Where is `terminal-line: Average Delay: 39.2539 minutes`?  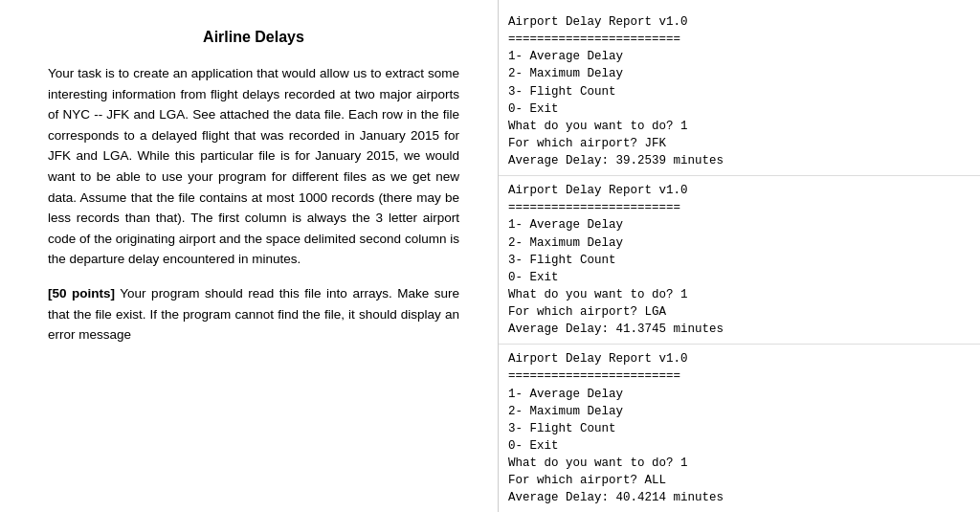 terminal-line: Average Delay: 39.2539 minutes is located at coordinates (739, 161).